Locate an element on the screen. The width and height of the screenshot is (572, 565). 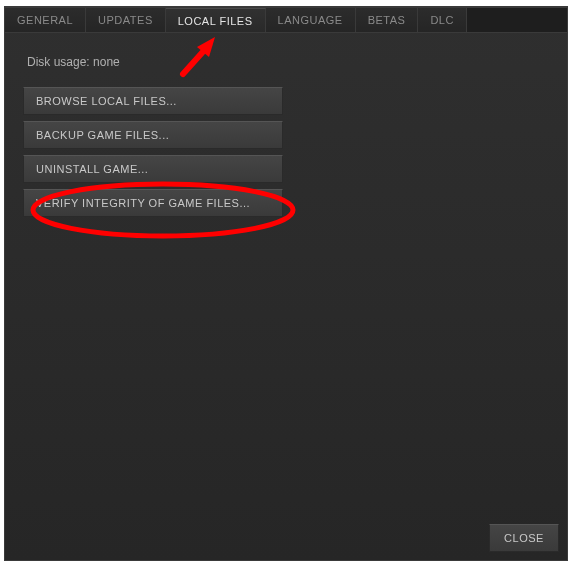
uninstall-game-button: UNINSTALL GAME... is located at coordinates (153, 169).